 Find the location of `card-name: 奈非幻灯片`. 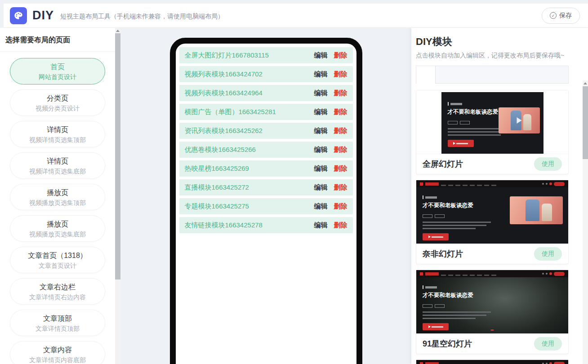

card-name: 奈非幻灯片 is located at coordinates (478, 254).